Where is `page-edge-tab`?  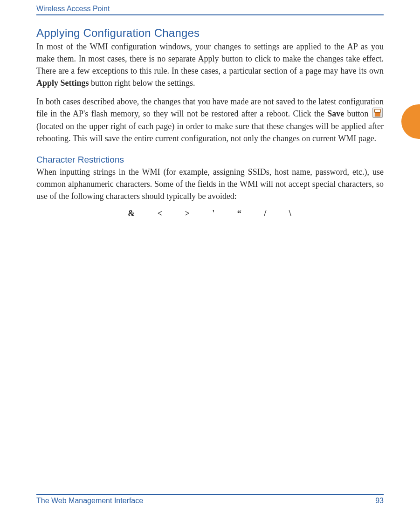
page-edge-tab is located at coordinates (411, 122).